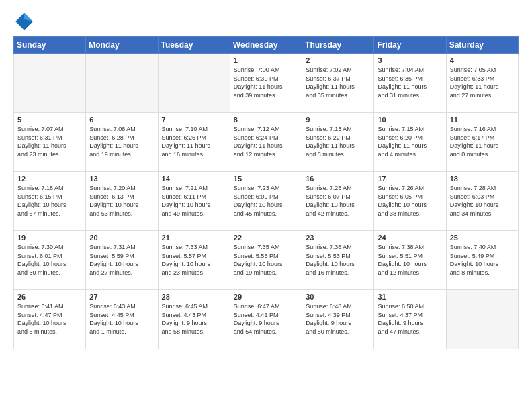  Describe the element at coordinates (482, 201) in the screenshot. I see `day-cell-18: 18Sunrise: 7:28 AM Sunset: 6:03 PM Dayli…` at that location.